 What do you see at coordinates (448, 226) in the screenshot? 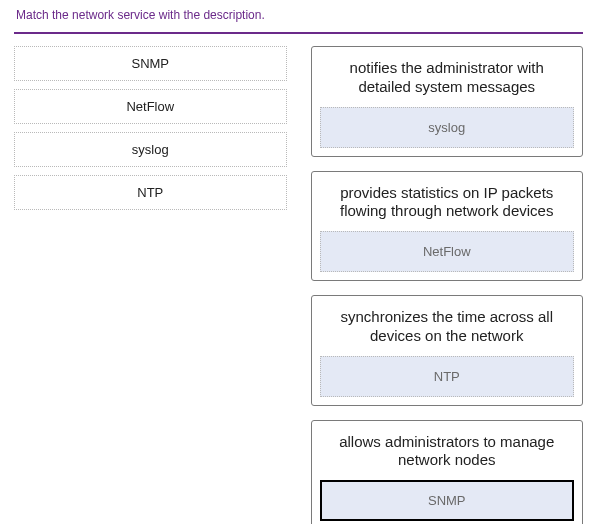
I see `target-card-netflow: provides statistics on IP packets flowin…` at bounding box center [448, 226].